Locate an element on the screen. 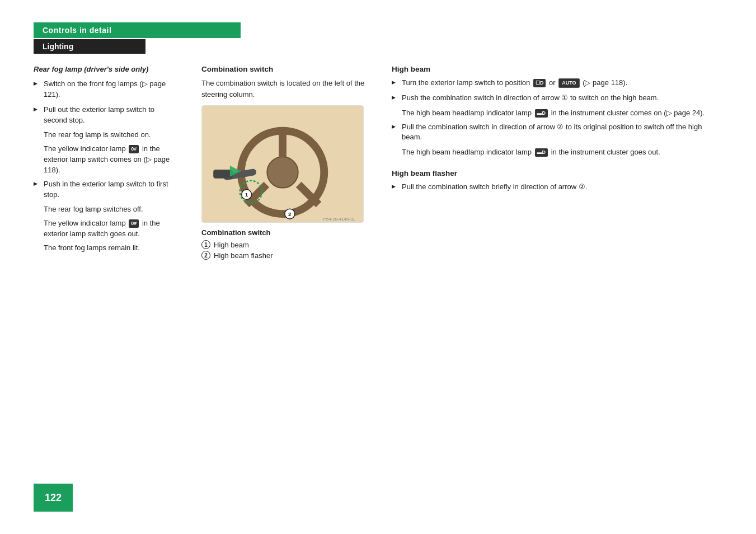 The image size is (756, 534). combo-intro: The combination switch is located on the… is located at coordinates (285, 88).